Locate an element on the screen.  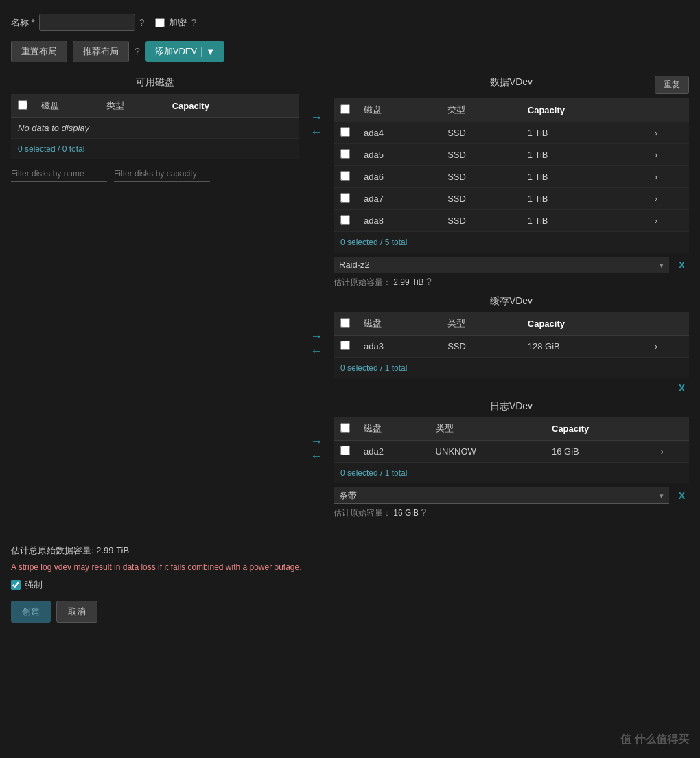
disk-name: ada8 is located at coordinates (399, 221).